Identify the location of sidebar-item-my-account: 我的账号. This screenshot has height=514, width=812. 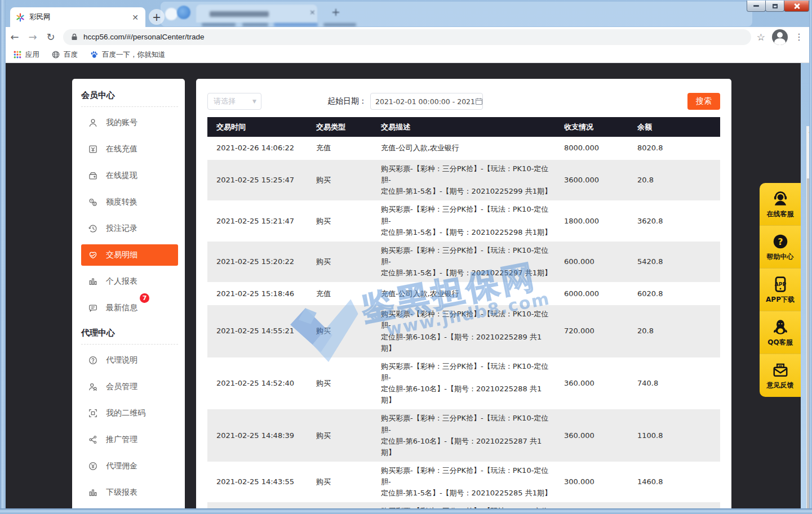
(130, 123).